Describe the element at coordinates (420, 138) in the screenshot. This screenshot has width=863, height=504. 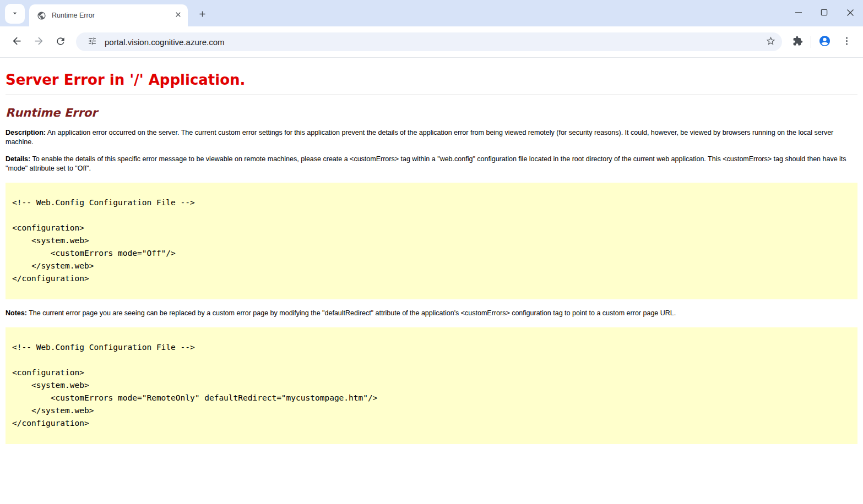
I see `description-text: An application error occurred on the ser…` at that location.